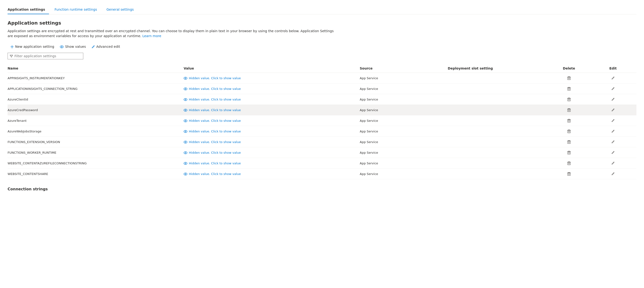 The image size is (644, 288). I want to click on tab-function-runtime: Function runtime settings, so click(78, 9).